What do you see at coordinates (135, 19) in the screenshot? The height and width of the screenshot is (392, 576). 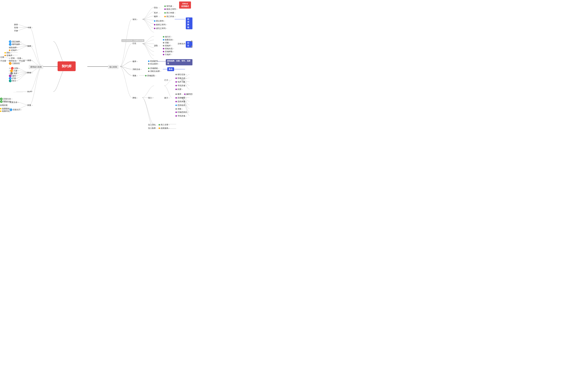 I see `node-judge: 审判 ≡` at bounding box center [135, 19].